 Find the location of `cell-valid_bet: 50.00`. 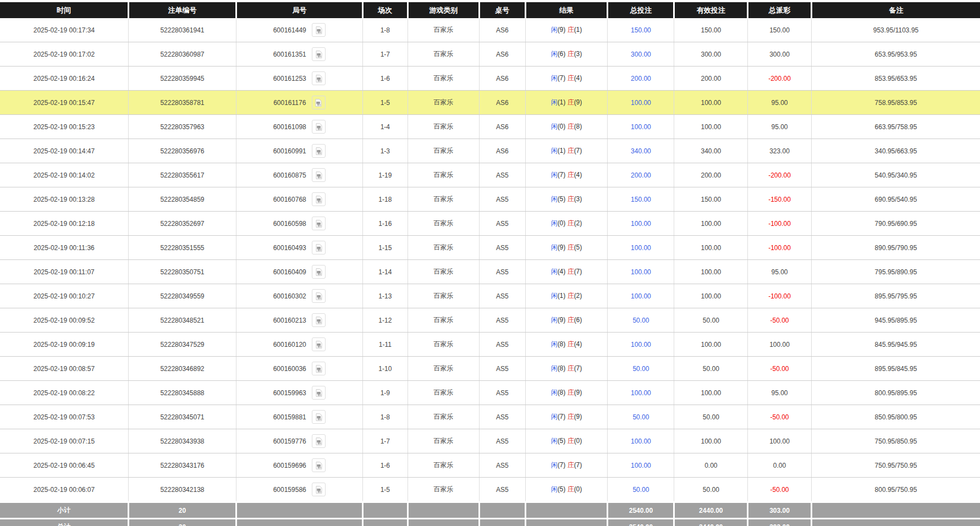

cell-valid_bet: 50.00 is located at coordinates (711, 490).